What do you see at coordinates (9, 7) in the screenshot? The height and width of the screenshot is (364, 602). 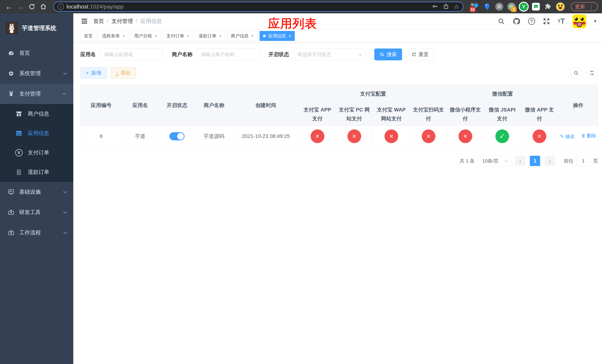 I see `browser-back-icon: ←` at bounding box center [9, 7].